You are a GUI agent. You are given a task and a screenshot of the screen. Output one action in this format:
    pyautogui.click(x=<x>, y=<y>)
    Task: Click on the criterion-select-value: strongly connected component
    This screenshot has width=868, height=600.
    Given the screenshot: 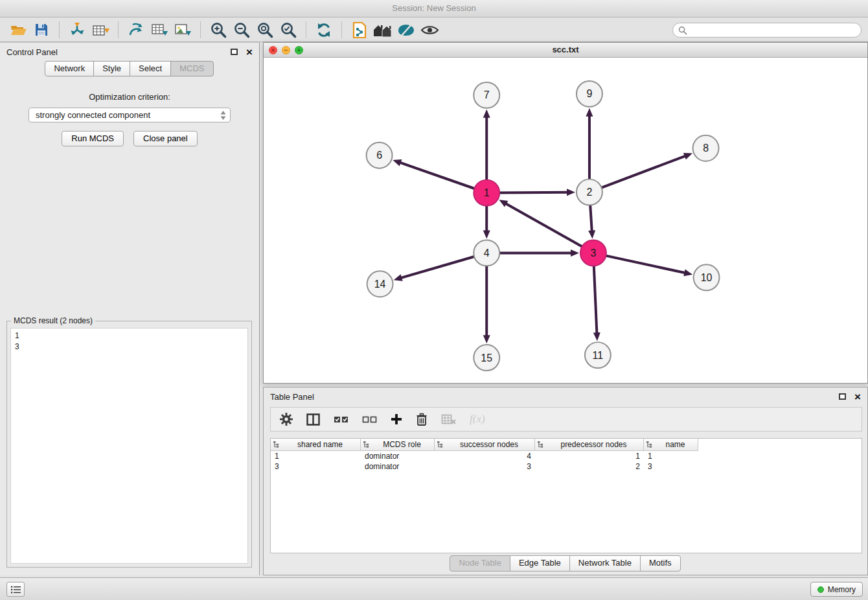 What is the action you would take?
    pyautogui.click(x=128, y=115)
    